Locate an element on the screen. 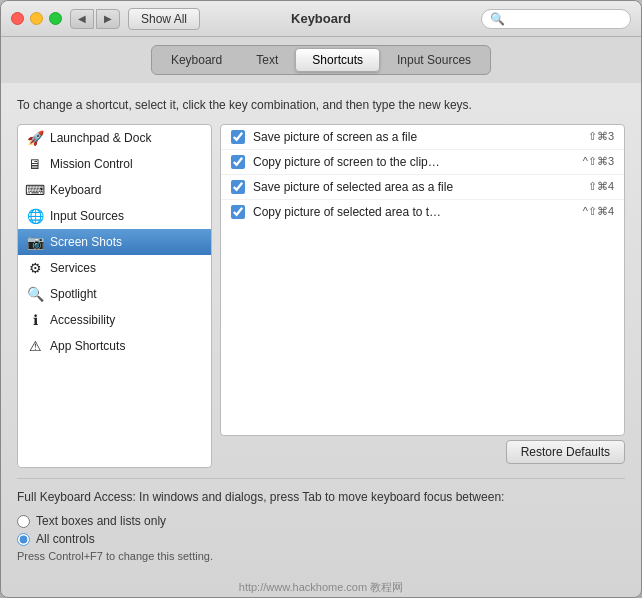  shortcut-keys-2: ^⇧⌘3 is located at coordinates (598, 162).